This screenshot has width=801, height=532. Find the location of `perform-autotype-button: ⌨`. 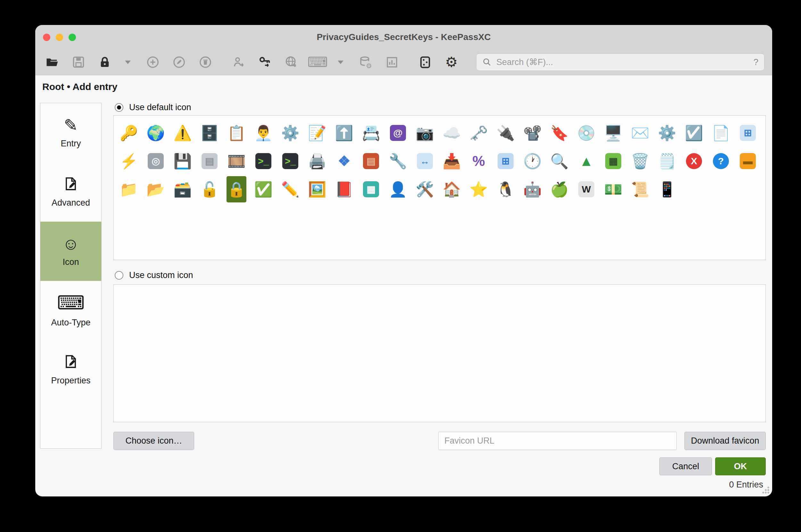

perform-autotype-button: ⌨ is located at coordinates (318, 62).